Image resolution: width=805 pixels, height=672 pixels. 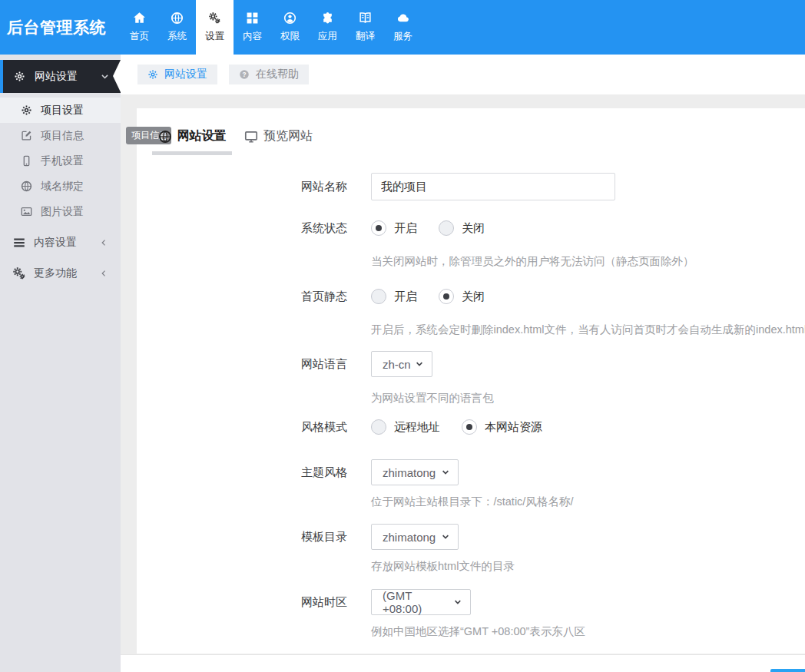 What do you see at coordinates (60, 135) in the screenshot?
I see `sidebar-item-project-info: 项目信息` at bounding box center [60, 135].